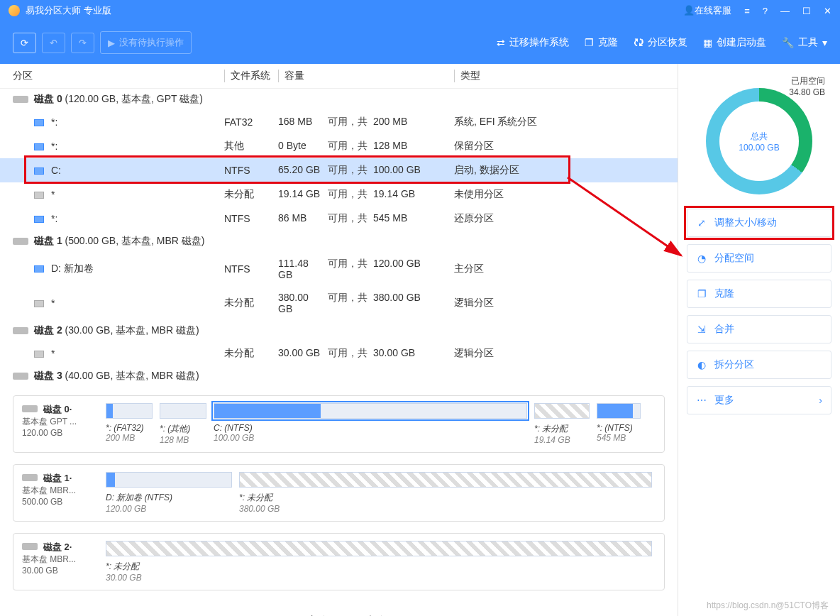 The width and height of the screenshot is (840, 616). What do you see at coordinates (702, 400) in the screenshot?
I see `more-icon: ⋯` at bounding box center [702, 400].